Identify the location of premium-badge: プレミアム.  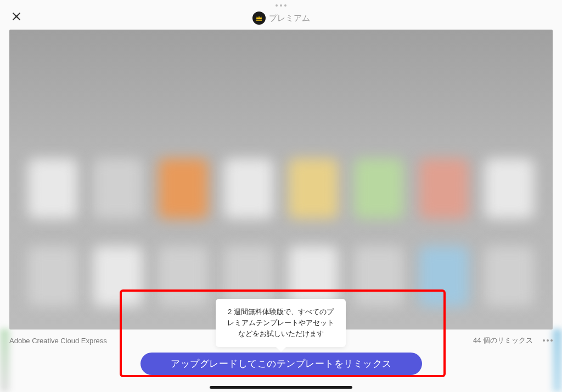
(281, 18).